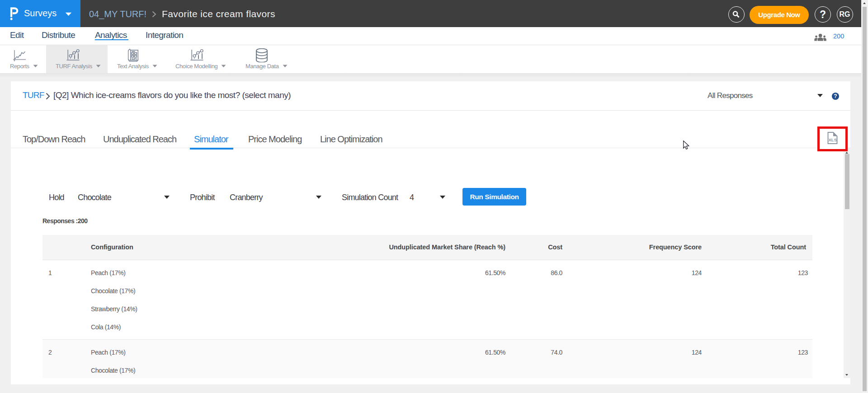 The width and height of the screenshot is (868, 393). What do you see at coordinates (833, 140) in the screenshot?
I see `svg-text: XLS` at bounding box center [833, 140].